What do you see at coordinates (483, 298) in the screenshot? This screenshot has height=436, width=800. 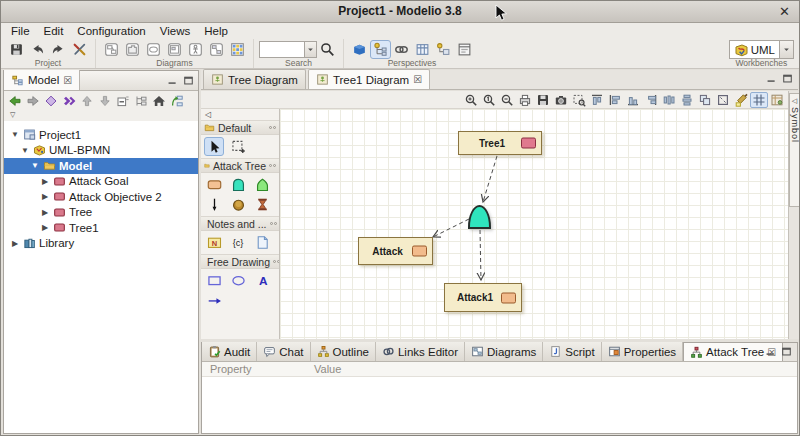 I see `node-attack1: Attack1` at bounding box center [483, 298].